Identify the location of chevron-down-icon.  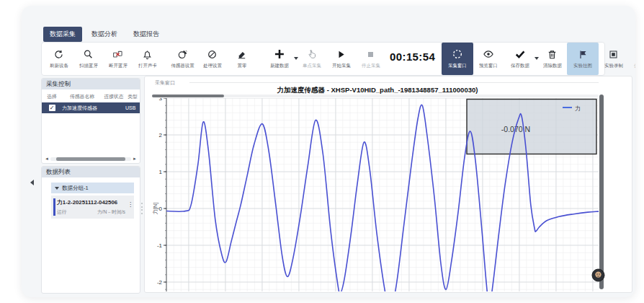
(57, 188).